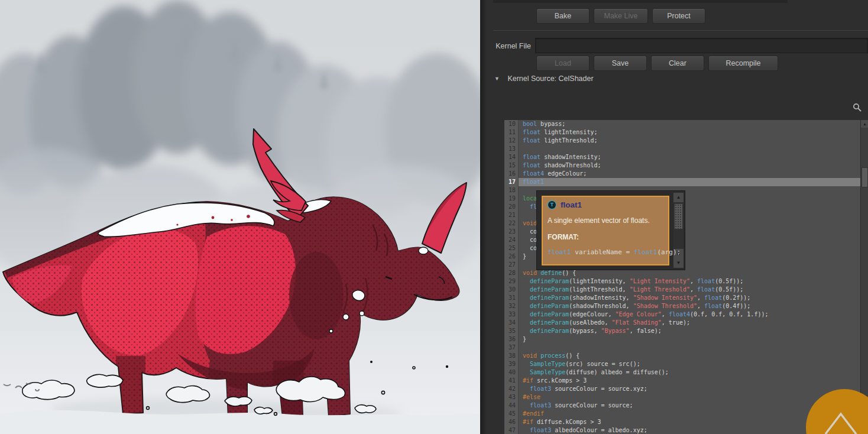 The image size is (868, 434). What do you see at coordinates (682, 132) in the screenshot?
I see `code-line: 11float lightIntensity;` at bounding box center [682, 132].